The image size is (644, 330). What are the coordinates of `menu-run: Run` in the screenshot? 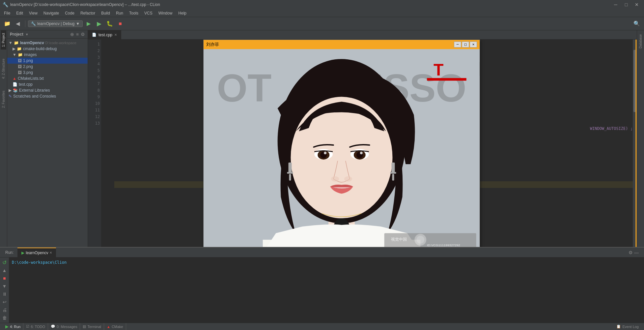 It's located at (120, 13).